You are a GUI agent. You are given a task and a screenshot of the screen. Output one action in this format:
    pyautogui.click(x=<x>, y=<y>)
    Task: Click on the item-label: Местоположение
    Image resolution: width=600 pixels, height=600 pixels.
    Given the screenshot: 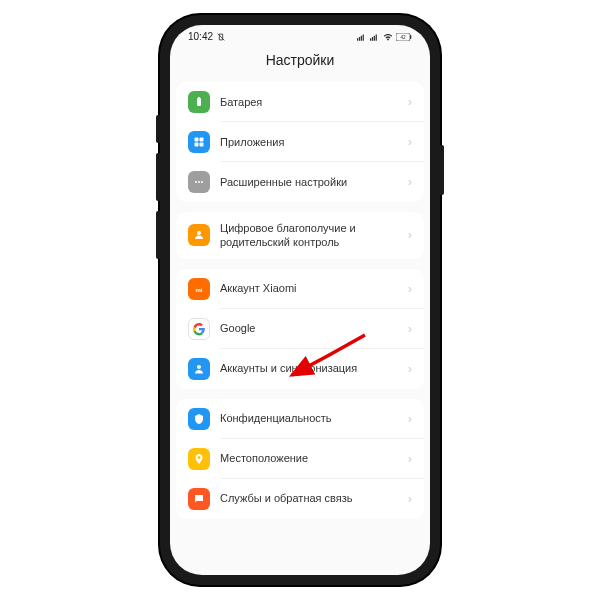 What is the action you would take?
    pyautogui.click(x=309, y=458)
    